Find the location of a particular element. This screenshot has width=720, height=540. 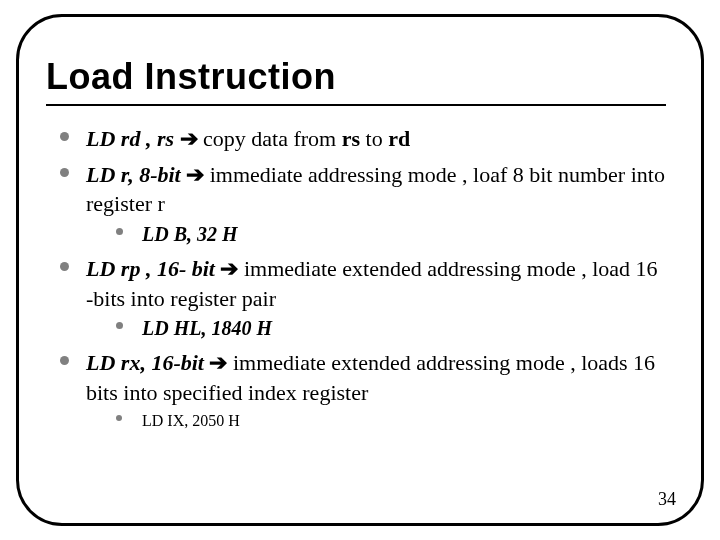

instruction-text: LD rd , rs is located at coordinates (133, 138).